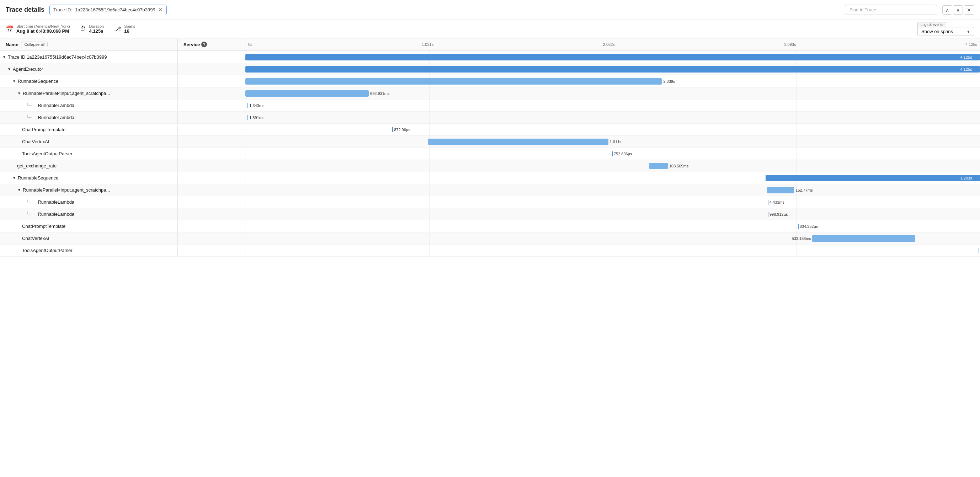 The height and width of the screenshot is (477, 980). What do you see at coordinates (25, 10) in the screenshot?
I see `page-title: Trace details` at bounding box center [25, 10].